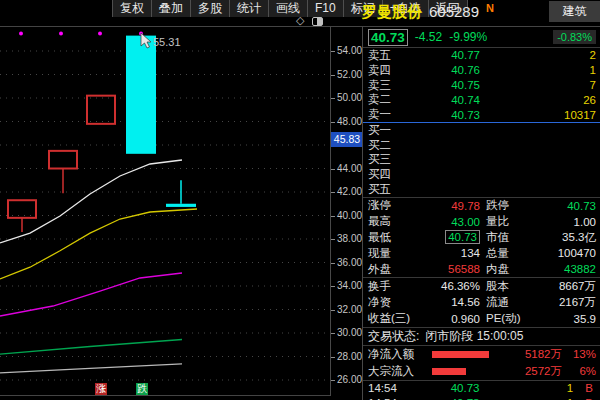 The width and height of the screenshot is (600, 400). Describe the element at coordinates (482, 238) in the screenshot. I see `stat-row: 最低40.73市值35.3亿` at that location.